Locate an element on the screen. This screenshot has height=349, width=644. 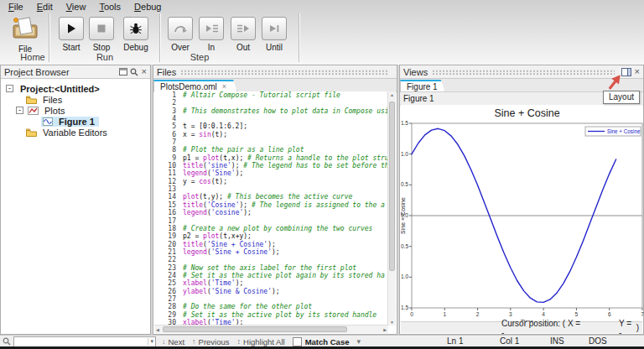
code-token: 'sine' is located at coordinates (220, 166).